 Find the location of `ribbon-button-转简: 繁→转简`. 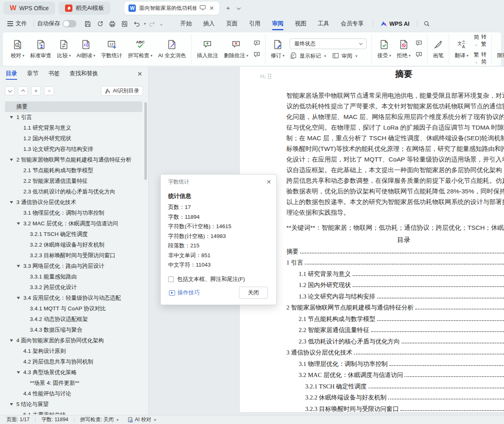

ribbon-button-转简: 繁→转简 is located at coordinates (480, 58).